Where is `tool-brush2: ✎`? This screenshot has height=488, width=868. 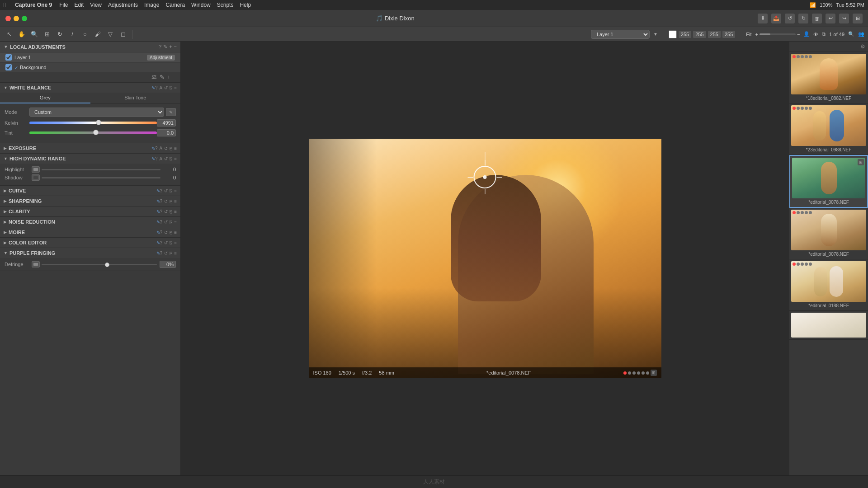 tool-brush2: ✎ is located at coordinates (162, 77).